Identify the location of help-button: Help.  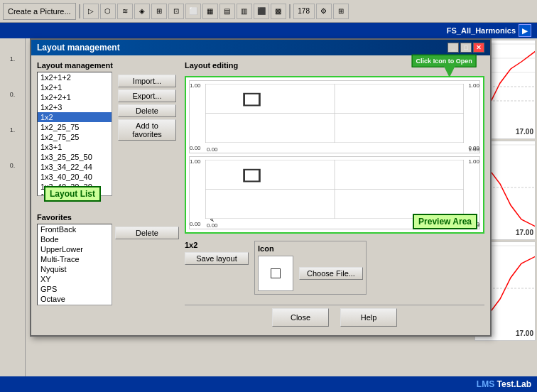
(369, 317).